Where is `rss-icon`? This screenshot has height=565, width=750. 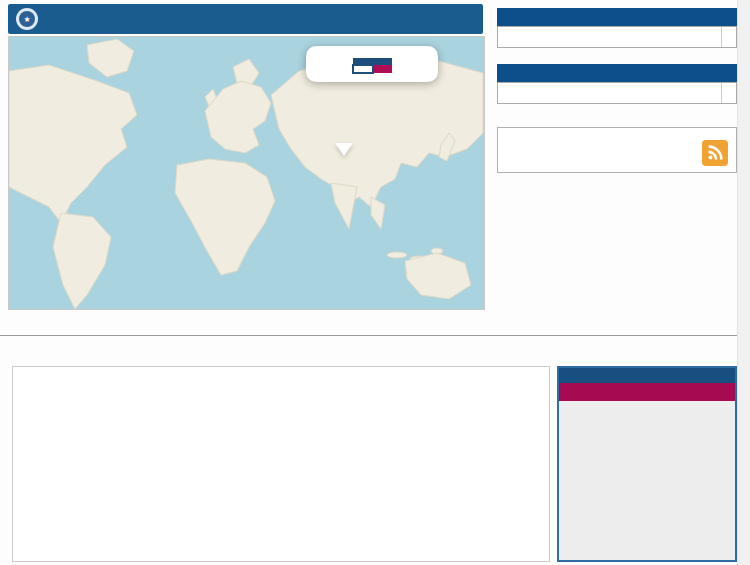 rss-icon is located at coordinates (715, 153).